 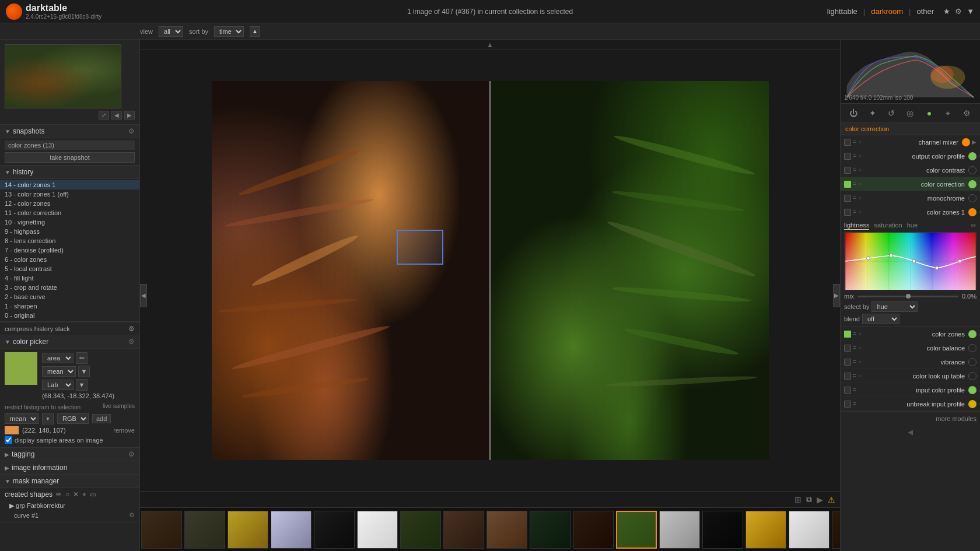 I want to click on vibrance-color, so click(x=972, y=362).